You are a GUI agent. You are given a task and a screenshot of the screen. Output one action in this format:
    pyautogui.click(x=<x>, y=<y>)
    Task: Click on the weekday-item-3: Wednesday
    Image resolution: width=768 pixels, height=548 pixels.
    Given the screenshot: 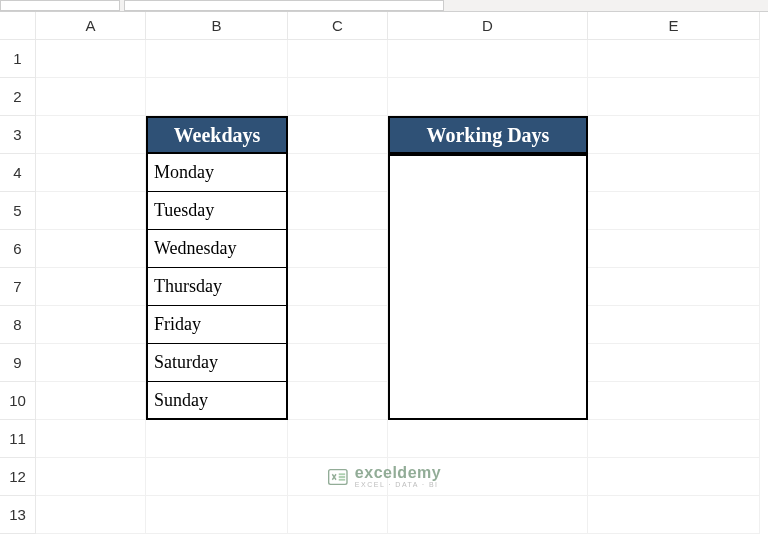 What is the action you would take?
    pyautogui.click(x=217, y=249)
    